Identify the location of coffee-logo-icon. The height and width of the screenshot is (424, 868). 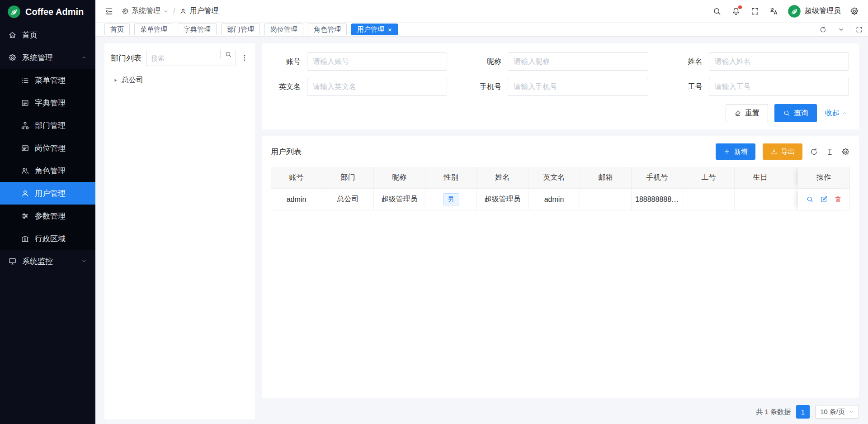
(14, 12).